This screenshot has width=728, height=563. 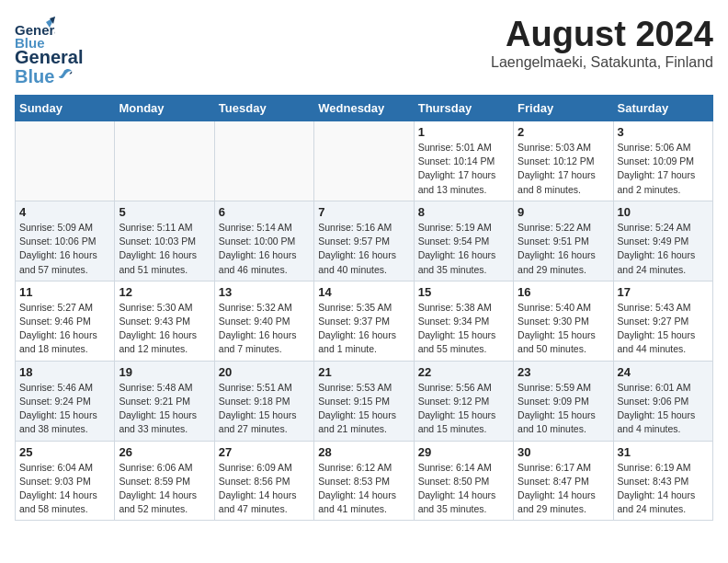 I want to click on day-number: 24, so click(x=664, y=372).